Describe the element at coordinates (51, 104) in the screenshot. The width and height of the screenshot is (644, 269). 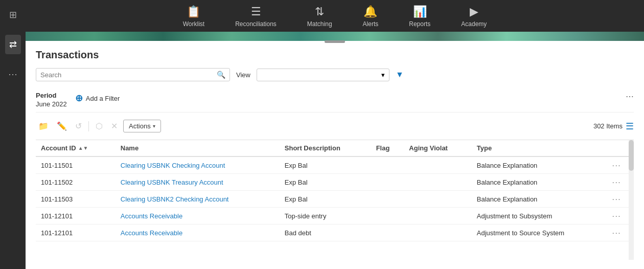
I see `period-value: June 2022` at that location.